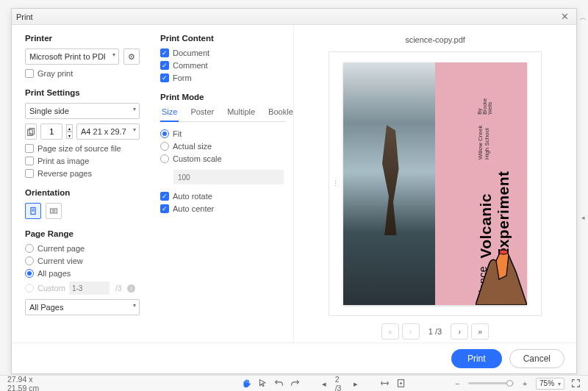 The height and width of the screenshot is (391, 588). I want to click on rotate-left-icon, so click(279, 384).